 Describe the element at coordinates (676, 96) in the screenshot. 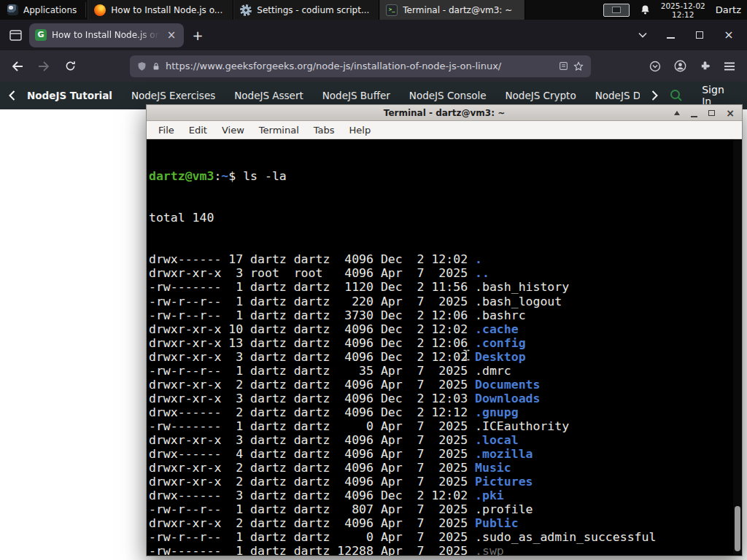

I see `search-icon` at that location.